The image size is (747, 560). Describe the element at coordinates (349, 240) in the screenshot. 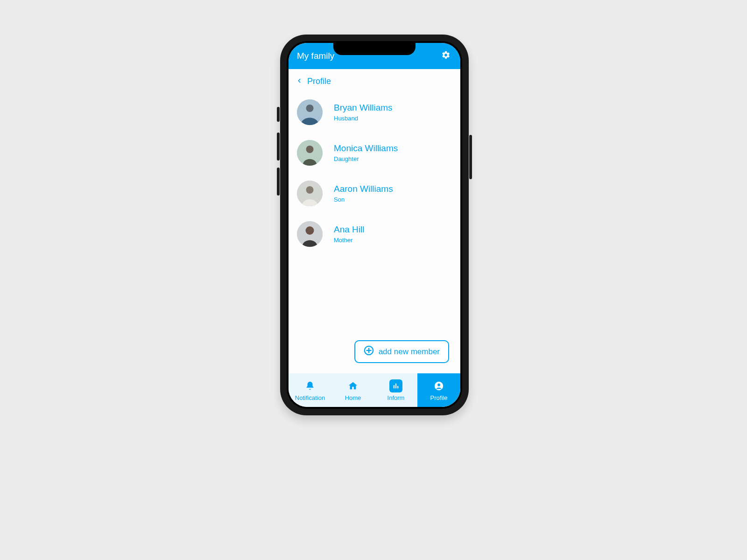

I see `member-relation: Mother` at that location.